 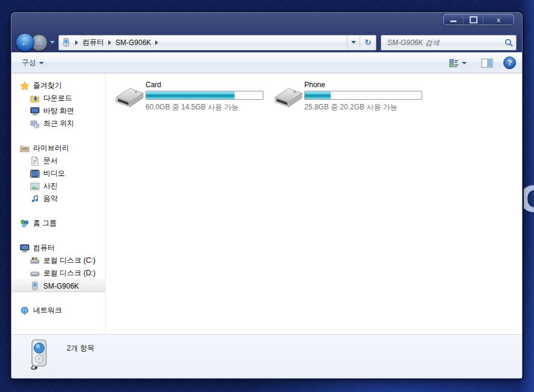 I want to click on pictures-icon, so click(x=35, y=186).